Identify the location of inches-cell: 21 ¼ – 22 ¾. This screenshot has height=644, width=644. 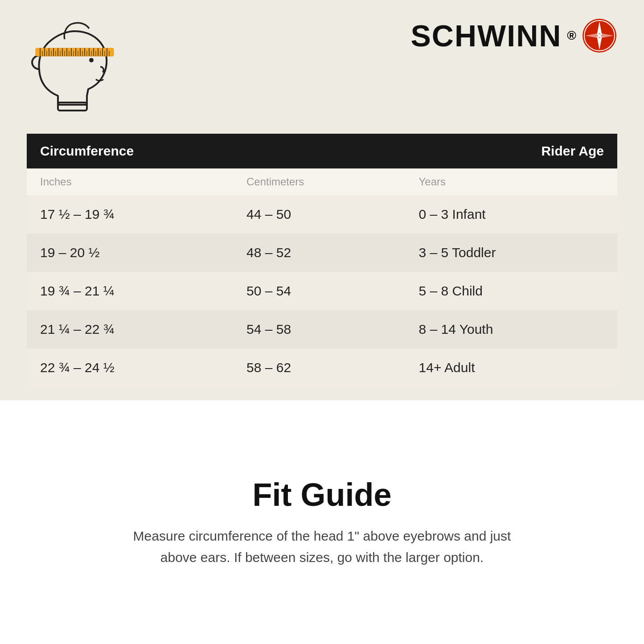
(130, 329).